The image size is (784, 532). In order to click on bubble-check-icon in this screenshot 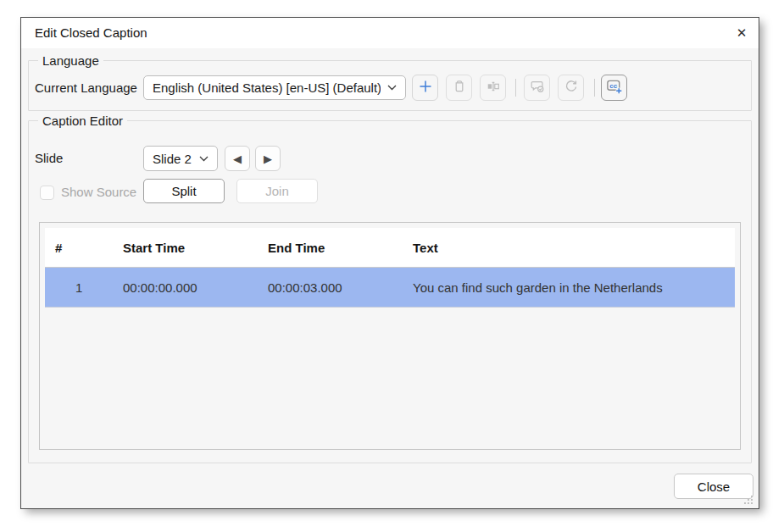, I will do `click(537, 88)`.